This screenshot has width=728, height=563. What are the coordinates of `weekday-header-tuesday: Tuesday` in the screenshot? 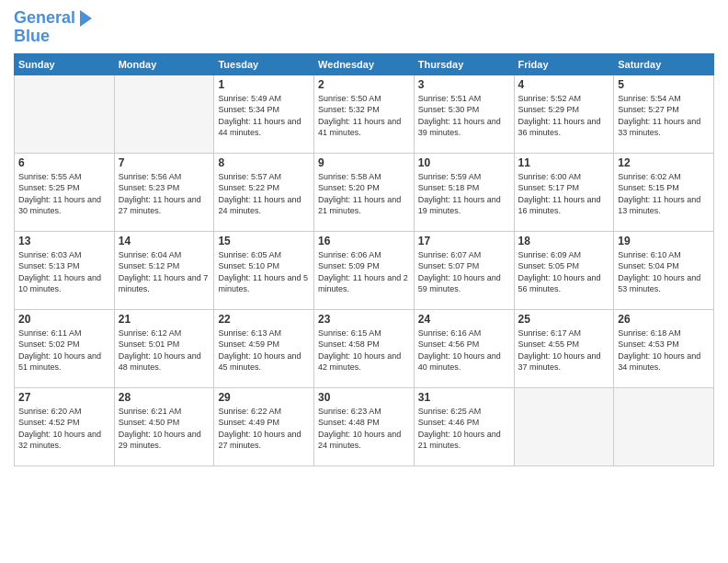 It's located at (265, 64).